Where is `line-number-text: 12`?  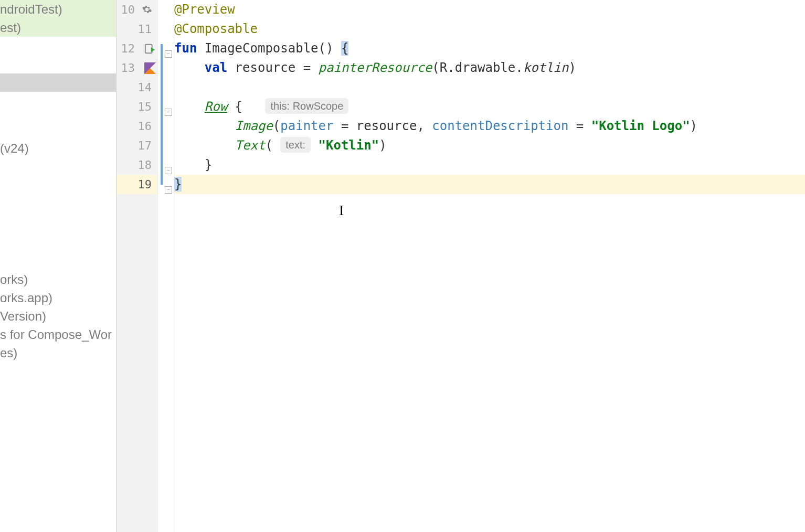 line-number-text: 12 is located at coordinates (128, 48).